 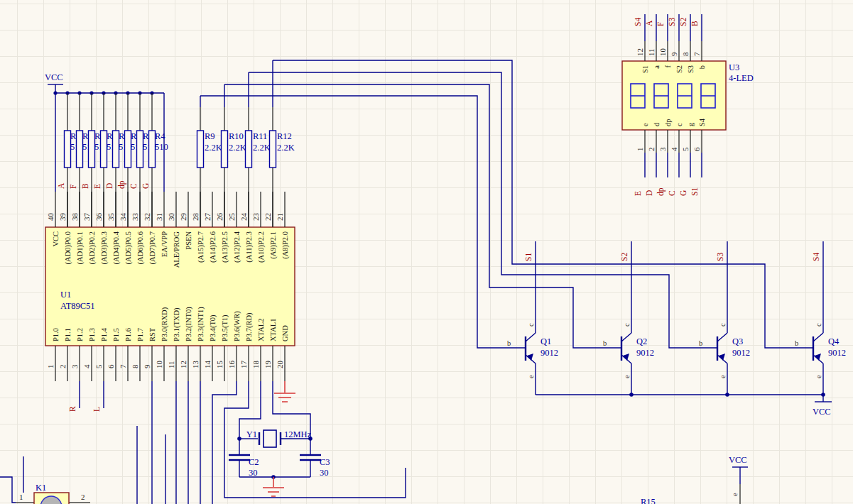 I want to click on vcc-power-port-topleft: VCC, so click(x=54, y=82).